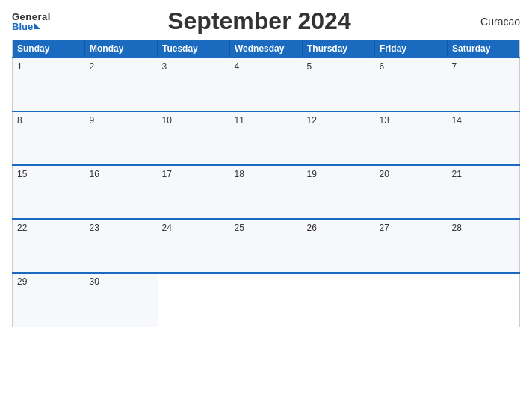 The width and height of the screenshot is (532, 411). I want to click on day-number: 20, so click(384, 174).